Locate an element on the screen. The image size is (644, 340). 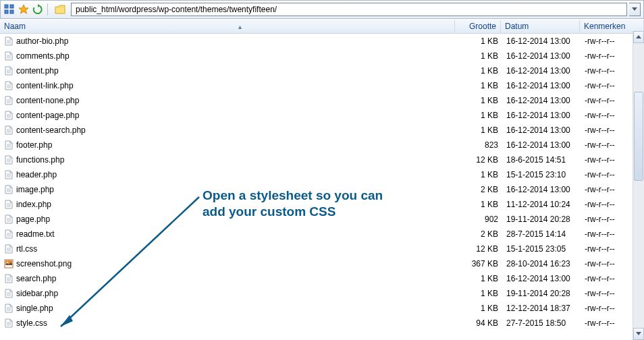
file-row: image.php2 KB16-12-2014 13:00-rw-r--r-- is located at coordinates (322, 190).